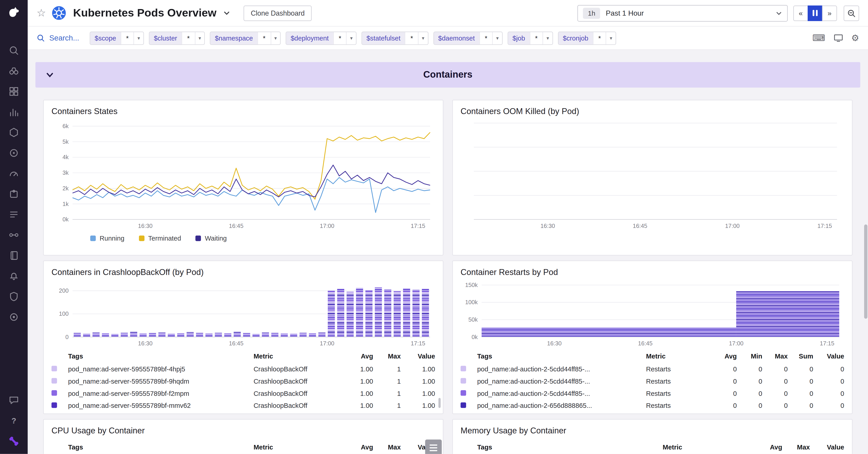  Describe the element at coordinates (14, 276) in the screenshot. I see `sidebar-item-monitors` at that location.